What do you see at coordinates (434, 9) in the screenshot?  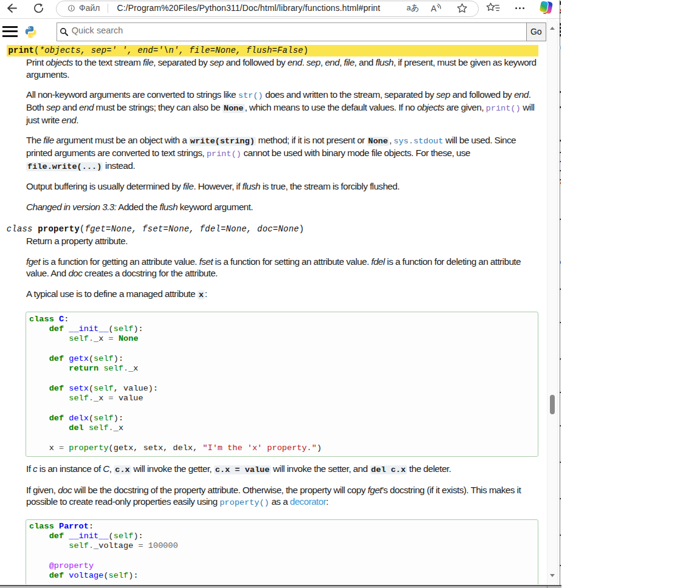 I see `svg-text: A` at bounding box center [434, 9].